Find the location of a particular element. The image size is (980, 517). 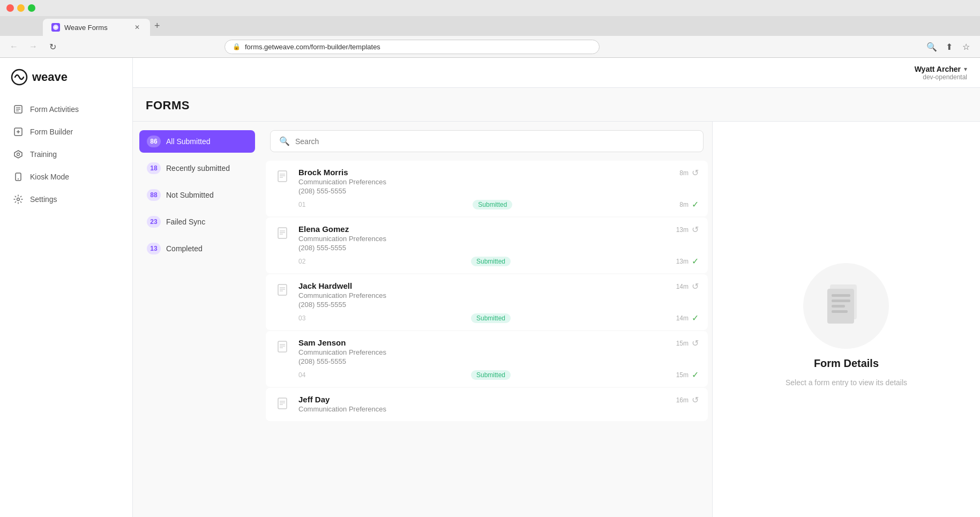

sidebar-navigation: Form Activities Form Builder is located at coordinates (66, 154).